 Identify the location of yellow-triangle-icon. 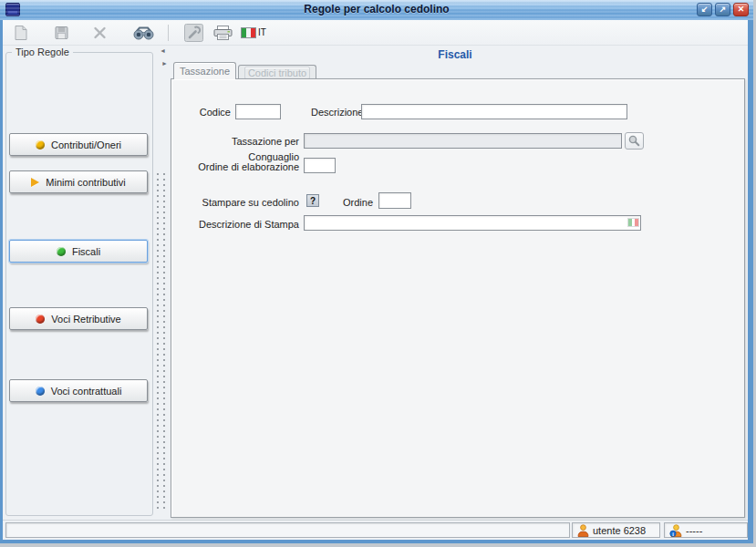
(35, 182).